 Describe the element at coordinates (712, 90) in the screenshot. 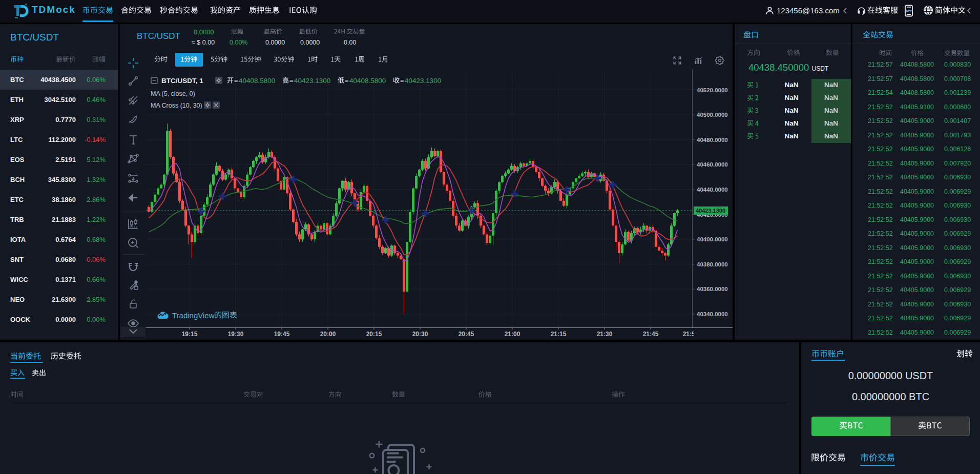

I see `svg-text: 40520.0000` at that location.